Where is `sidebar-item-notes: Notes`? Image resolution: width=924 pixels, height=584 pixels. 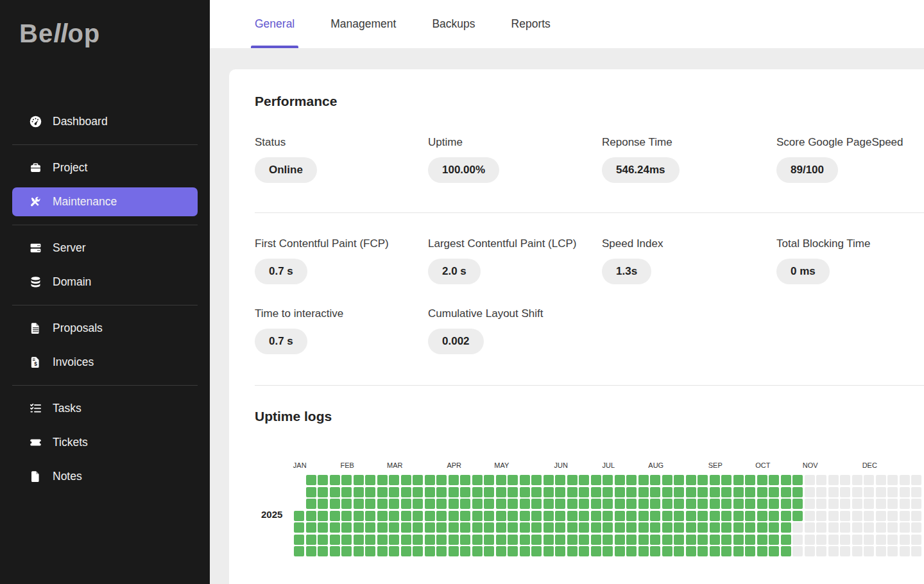
sidebar-item-notes: Notes is located at coordinates (105, 476).